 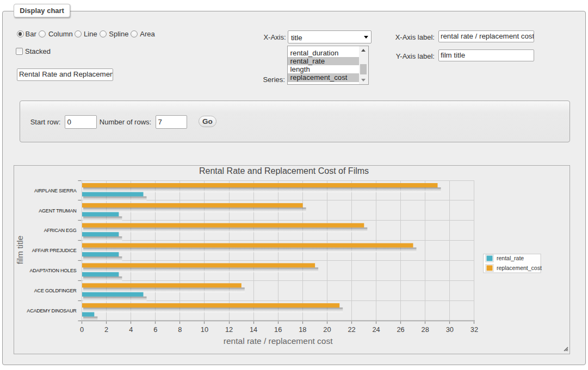 I want to click on svg-text: 4, so click(x=131, y=329).